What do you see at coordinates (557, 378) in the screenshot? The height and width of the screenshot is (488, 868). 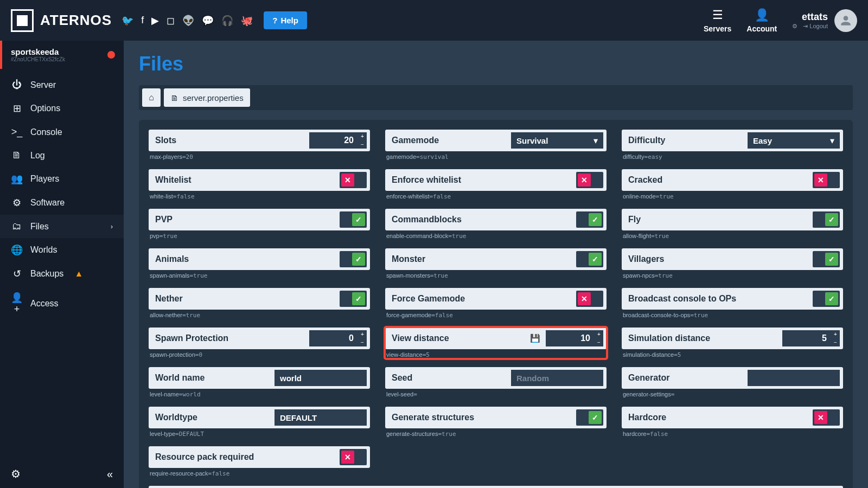 I see `seed-input` at bounding box center [557, 378].